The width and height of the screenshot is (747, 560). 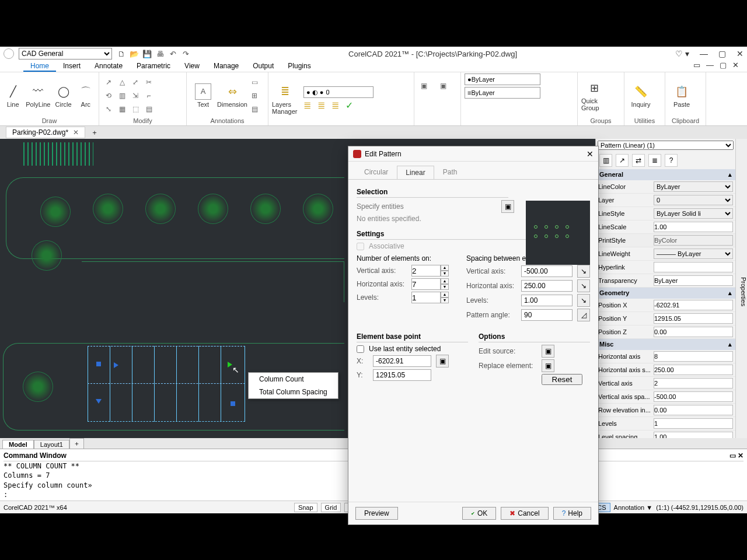 I want to click on pick-v-spacing: ↘, so click(x=584, y=271).